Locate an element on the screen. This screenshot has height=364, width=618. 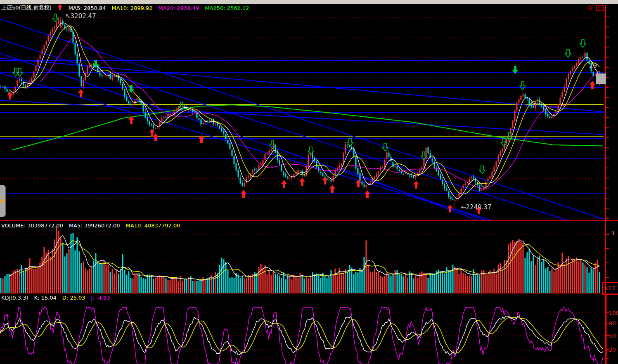
kdj-k-value: K: 15.04 is located at coordinates (45, 298).